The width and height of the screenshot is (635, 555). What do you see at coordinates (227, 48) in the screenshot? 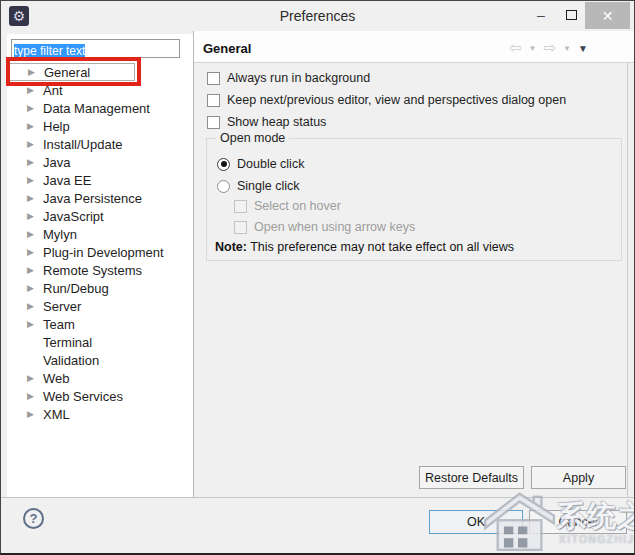
I see `page-title: General` at bounding box center [227, 48].